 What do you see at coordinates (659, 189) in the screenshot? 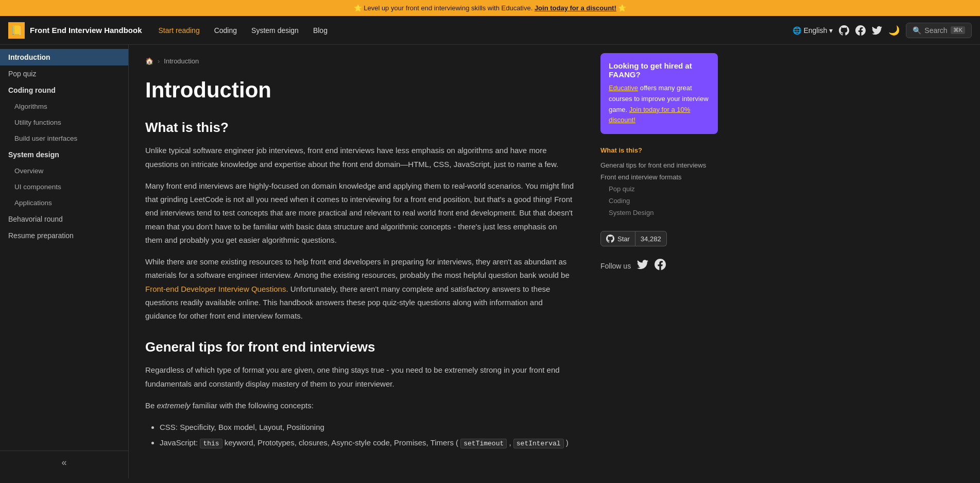
I see `toc-sub-item-pop-quiz: Pop quiz` at bounding box center [659, 189].